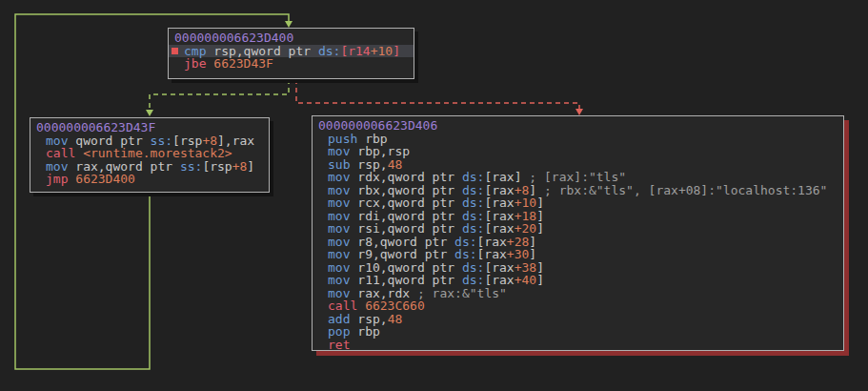  I want to click on asm-row: mov rsi,qword ptr ds:[rax+20], so click(577, 229).